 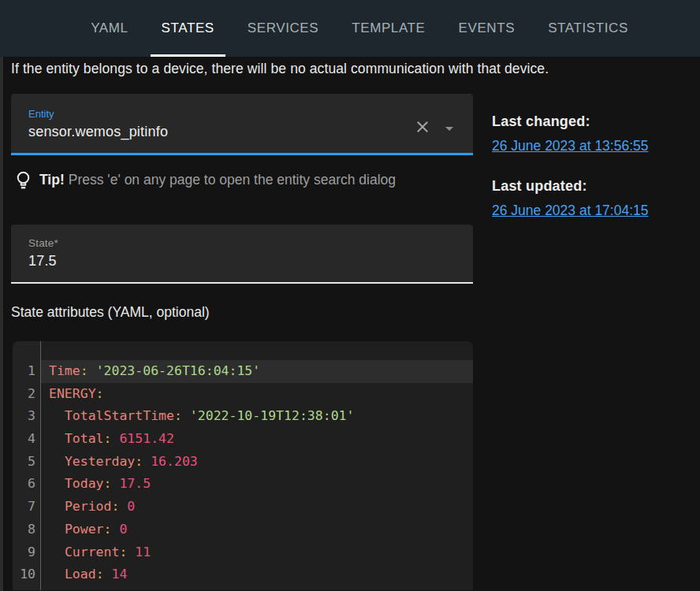 I want to click on line-number: 9, so click(x=27, y=553).